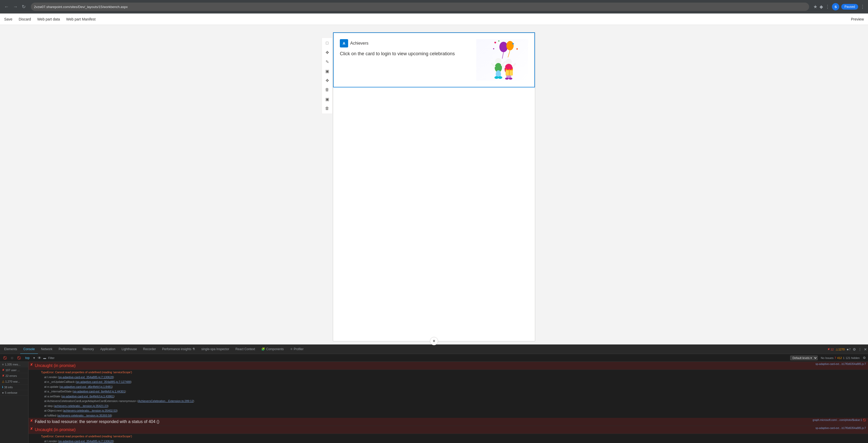 The width and height of the screenshot is (868, 443). I want to click on sidebar-user-messages: ✘ 107 user ..., so click(14, 370).